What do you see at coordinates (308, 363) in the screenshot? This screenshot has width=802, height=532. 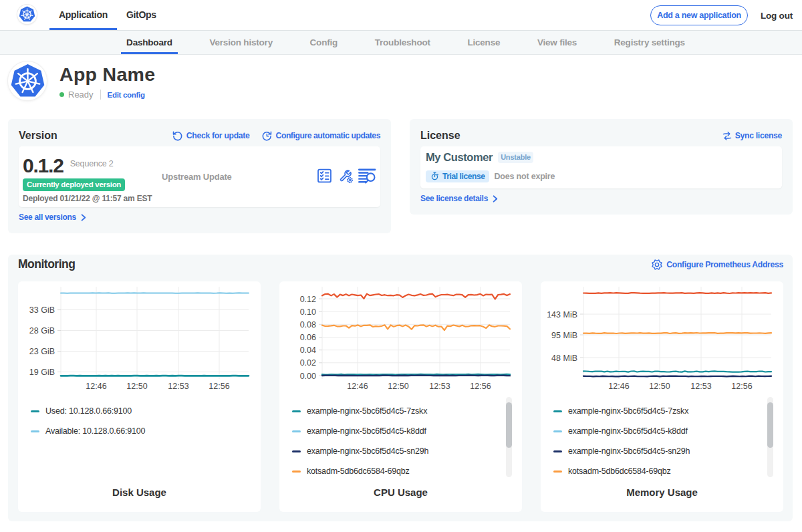 I see `svg-text: 0.02` at bounding box center [308, 363].